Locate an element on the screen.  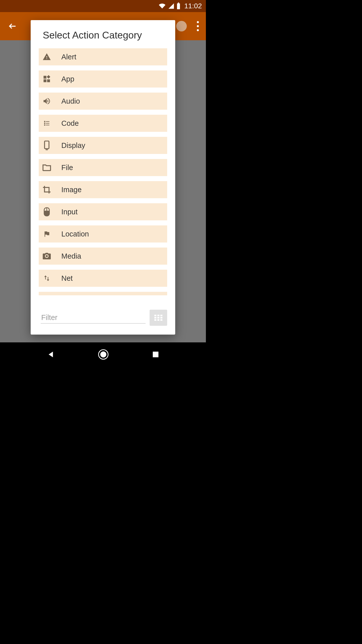
category-label: Input is located at coordinates (69, 212).